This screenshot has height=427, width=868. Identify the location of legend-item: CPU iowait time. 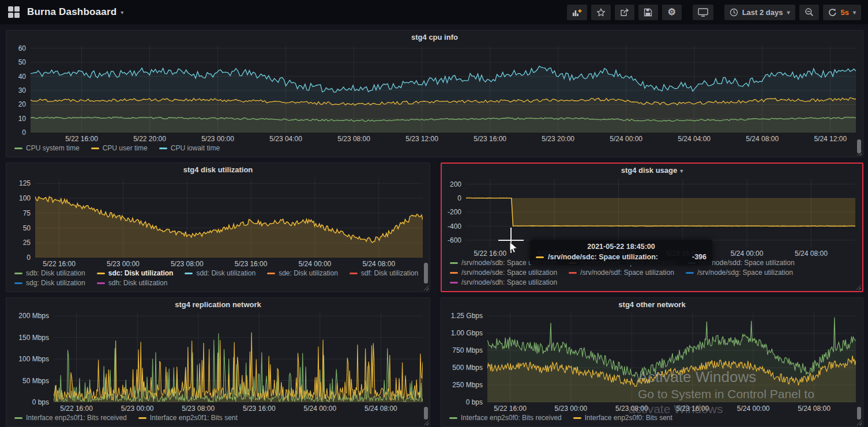
(189, 149).